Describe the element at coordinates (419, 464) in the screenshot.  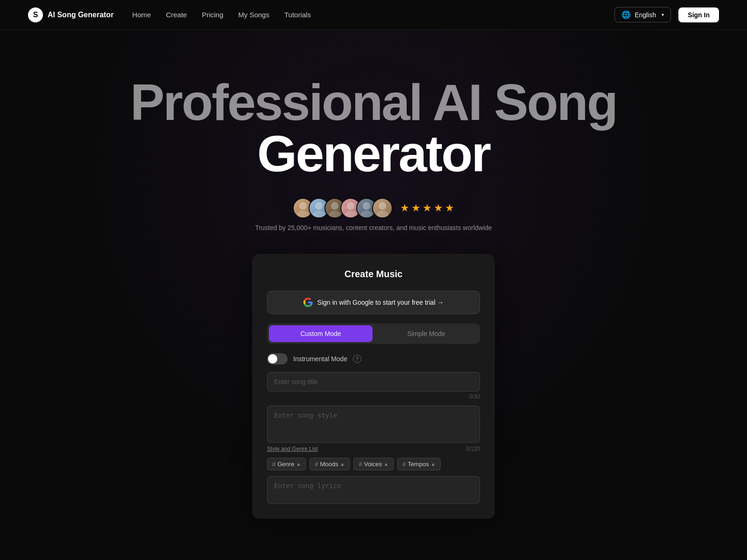
I see `tempos-chip: # Tempos ▲` at that location.